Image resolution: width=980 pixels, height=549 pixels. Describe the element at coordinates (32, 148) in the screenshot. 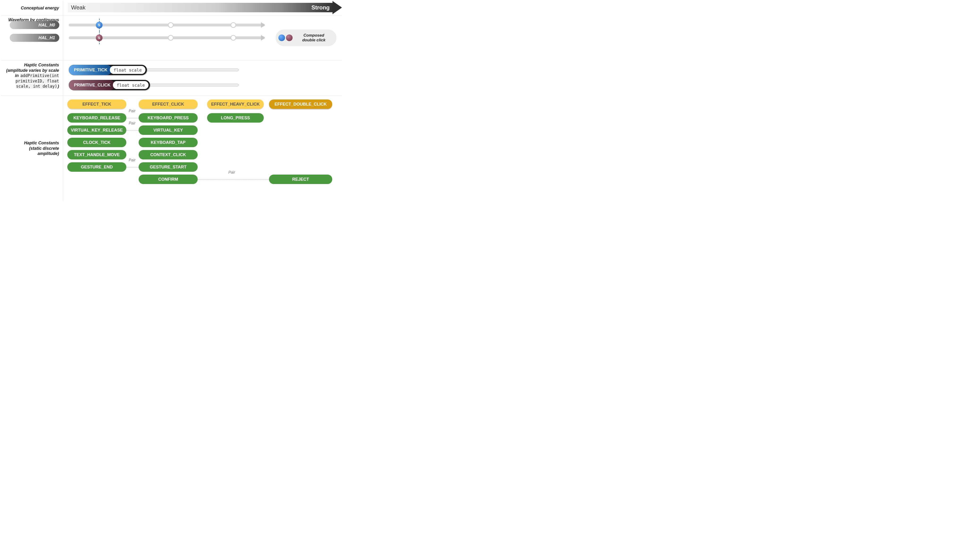

I see `label-haptic-constants-static: Haptic Constants (static discrete amplit…` at that location.